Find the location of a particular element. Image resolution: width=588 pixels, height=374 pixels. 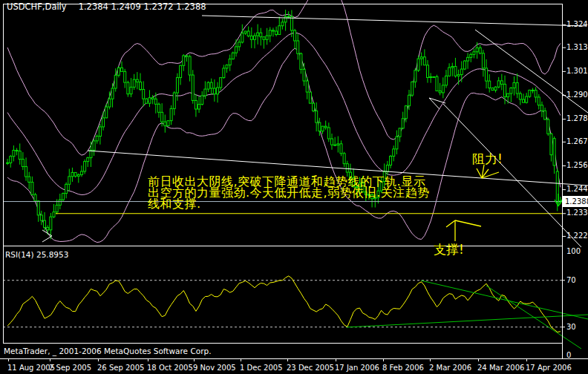

date-label: 17 Jan 2006 is located at coordinates (357, 368).